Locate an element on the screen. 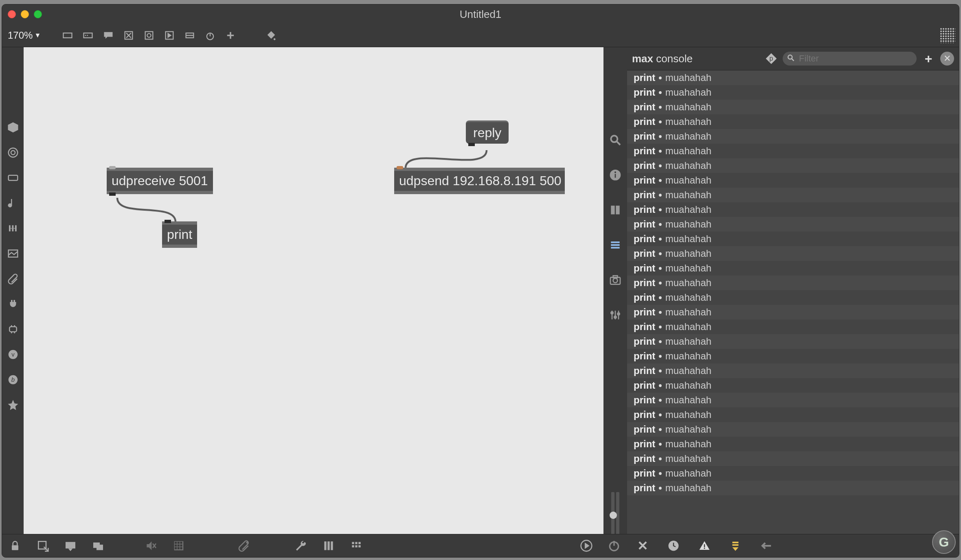 The image size is (961, 560). new-dial-button is located at coordinates (210, 35).